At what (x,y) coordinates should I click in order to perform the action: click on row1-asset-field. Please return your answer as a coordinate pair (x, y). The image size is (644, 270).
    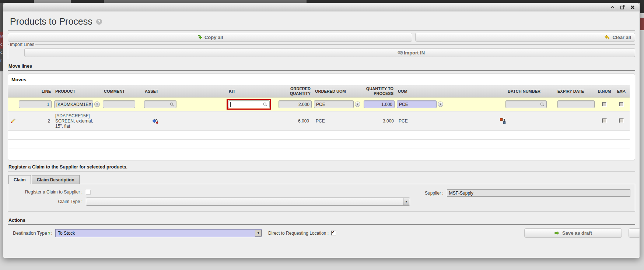
    Looking at the image, I should click on (181, 104).